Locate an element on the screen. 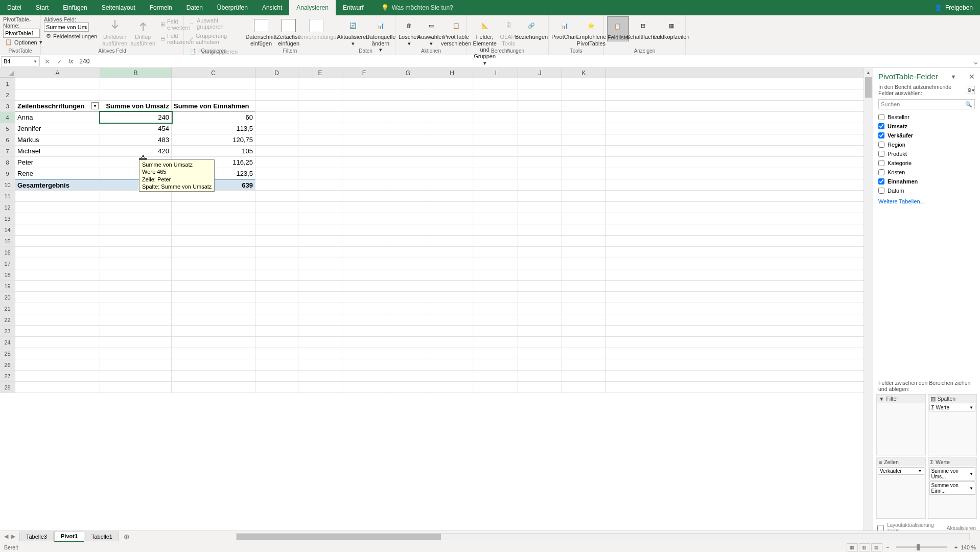 This screenshot has height=552, width=980. pivot-name-input is located at coordinates (21, 33).